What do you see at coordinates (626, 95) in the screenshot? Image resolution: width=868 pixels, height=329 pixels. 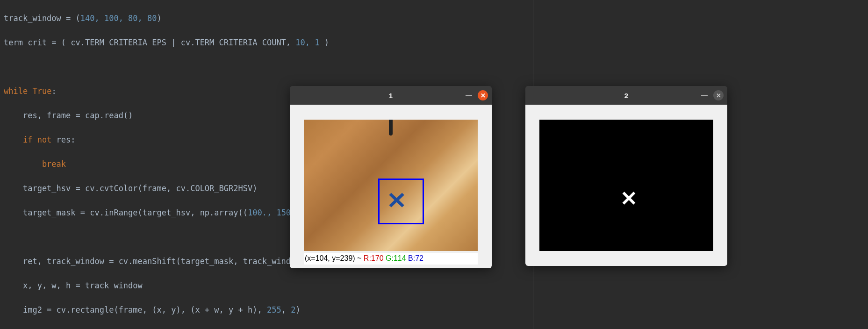 I see `window-title-2: 2` at bounding box center [626, 95].